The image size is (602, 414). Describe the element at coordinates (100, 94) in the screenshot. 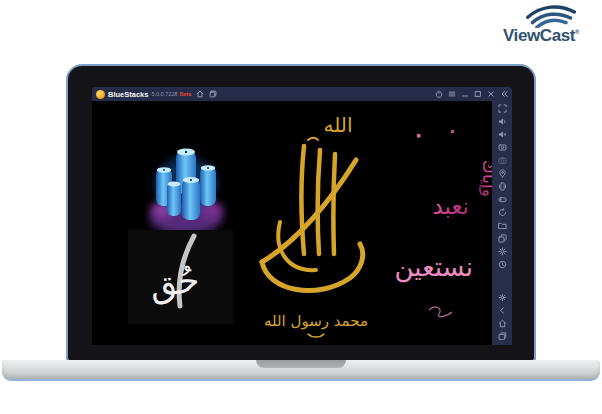

I see `bluestacks-logo-icon` at that location.